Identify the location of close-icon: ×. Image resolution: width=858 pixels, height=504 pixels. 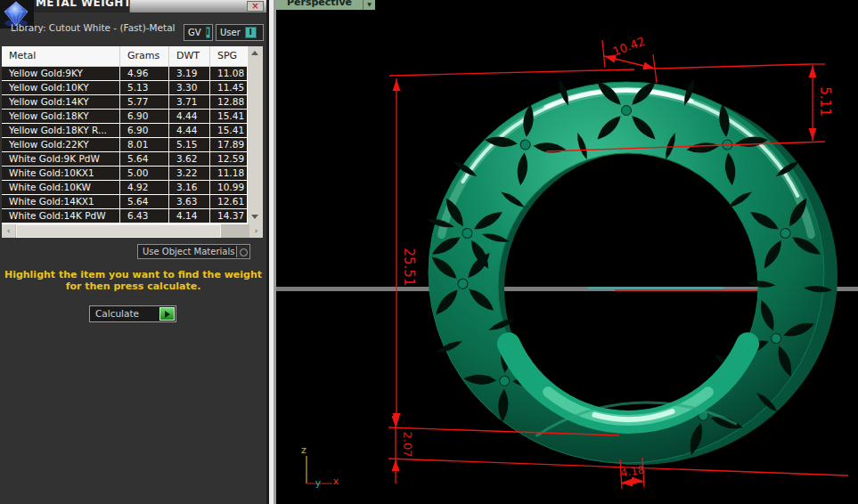
(255, 5).